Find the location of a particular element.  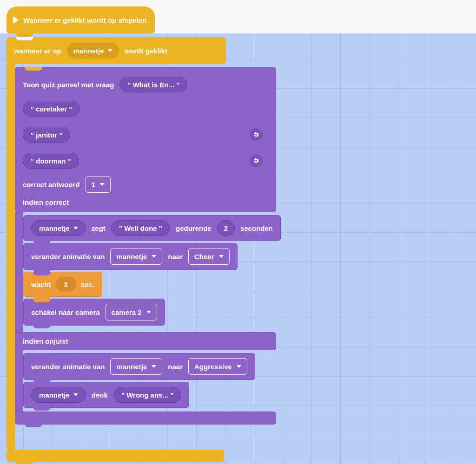

if-correct-label: indien correct is located at coordinates (46, 203).